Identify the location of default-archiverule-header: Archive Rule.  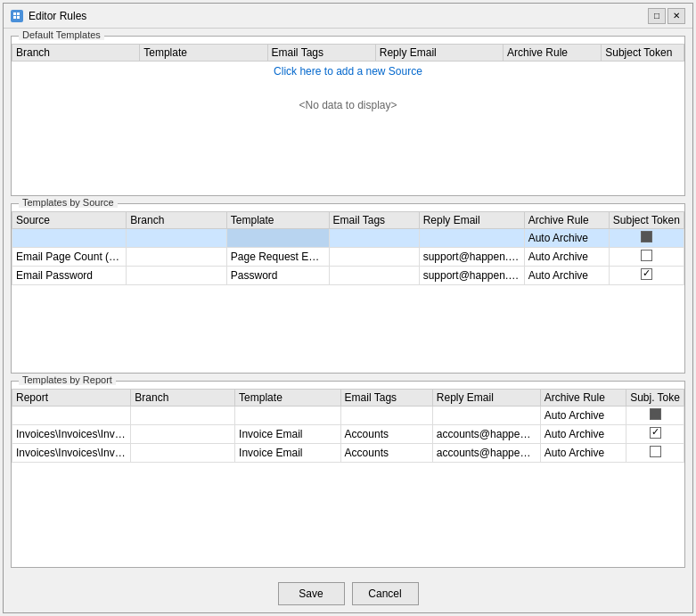
(553, 53).